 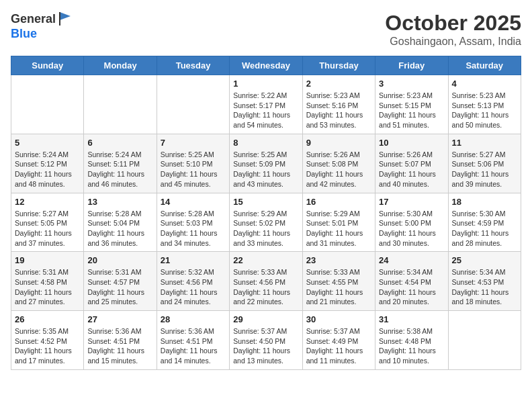 What do you see at coordinates (485, 83) in the screenshot?
I see `day-number: 4` at bounding box center [485, 83].